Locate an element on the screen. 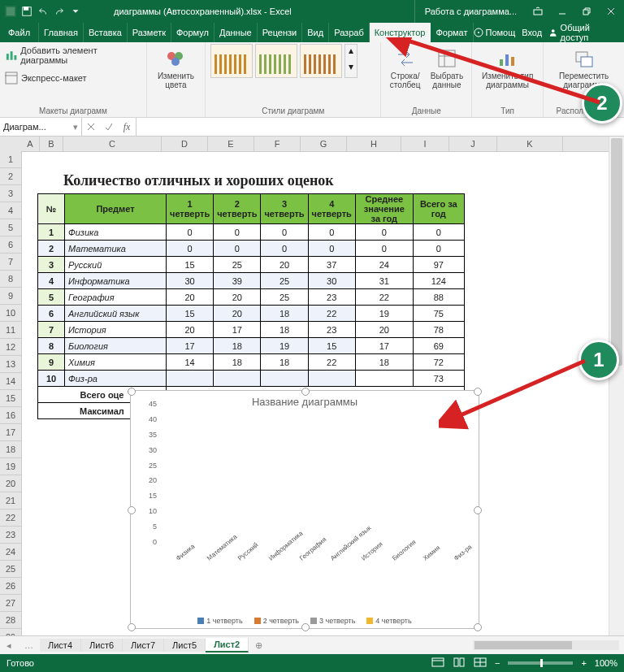  change-colors-button: Изменить цвета is located at coordinates (176, 67).